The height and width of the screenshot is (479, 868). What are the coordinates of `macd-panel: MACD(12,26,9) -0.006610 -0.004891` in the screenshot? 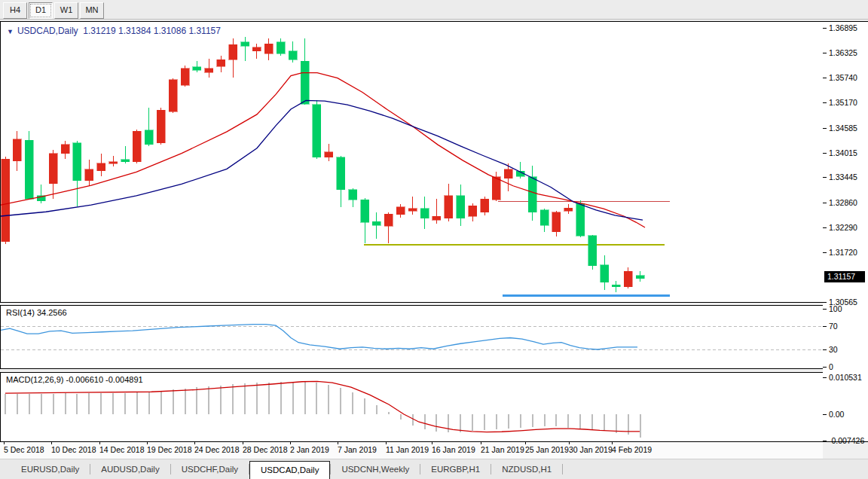 It's located at (411, 407).